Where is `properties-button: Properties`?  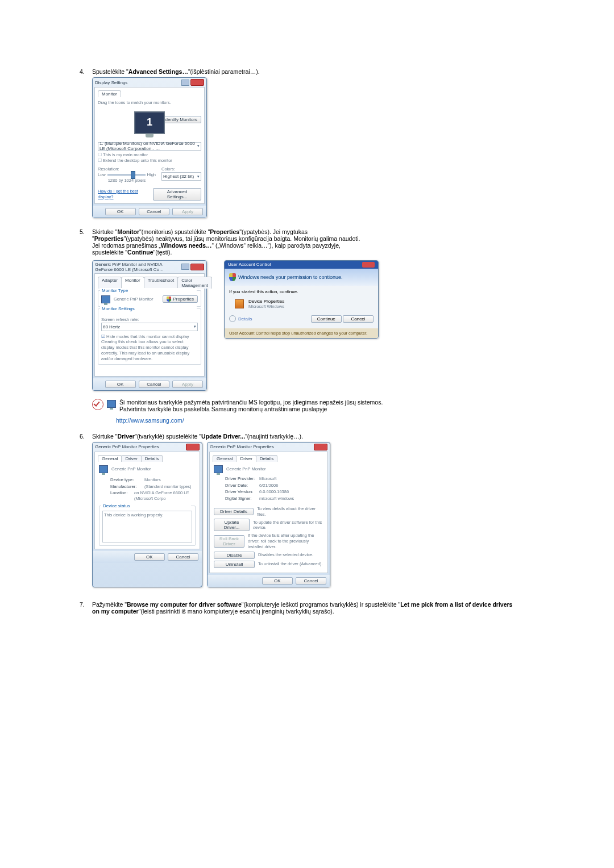 properties-button: Properties is located at coordinates (180, 299).